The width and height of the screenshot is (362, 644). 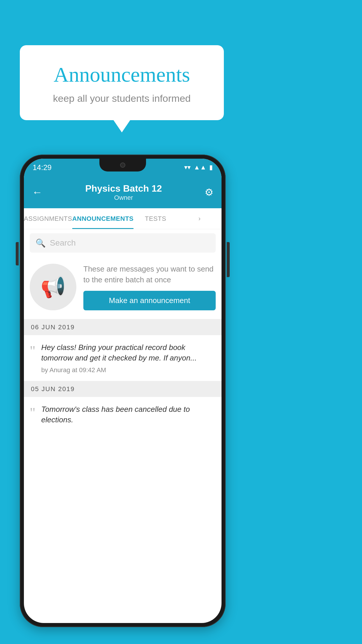 What do you see at coordinates (37, 192) in the screenshot?
I see `back-button: ←` at bounding box center [37, 192].